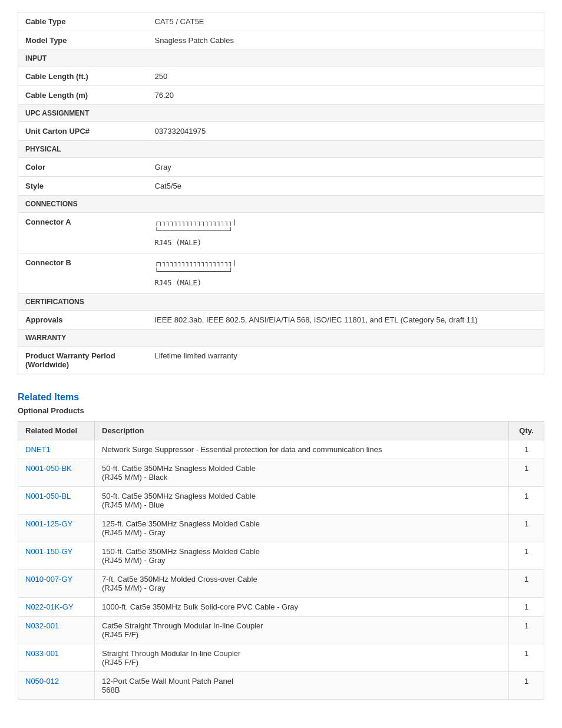 This screenshot has width=562, height=728. Describe the element at coordinates (281, 410) in the screenshot. I see `optional-products-label: Optional Products` at that location.